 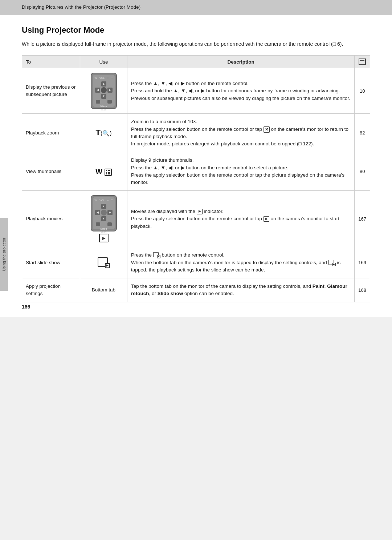 What do you see at coordinates (241, 219) in the screenshot?
I see `row4-desc: Movies are displayed with the ▶ indicato…` at bounding box center [241, 219].